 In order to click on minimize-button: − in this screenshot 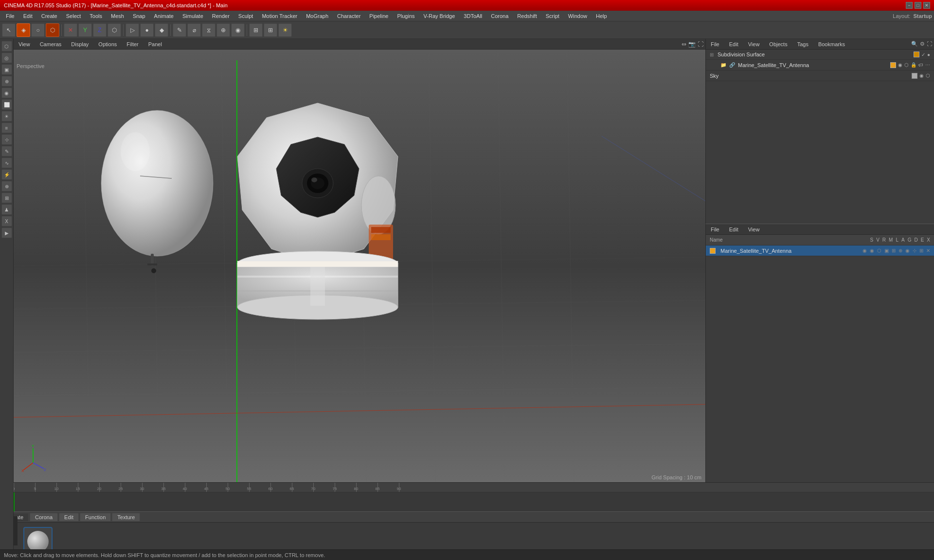, I will do `click(909, 5)`.